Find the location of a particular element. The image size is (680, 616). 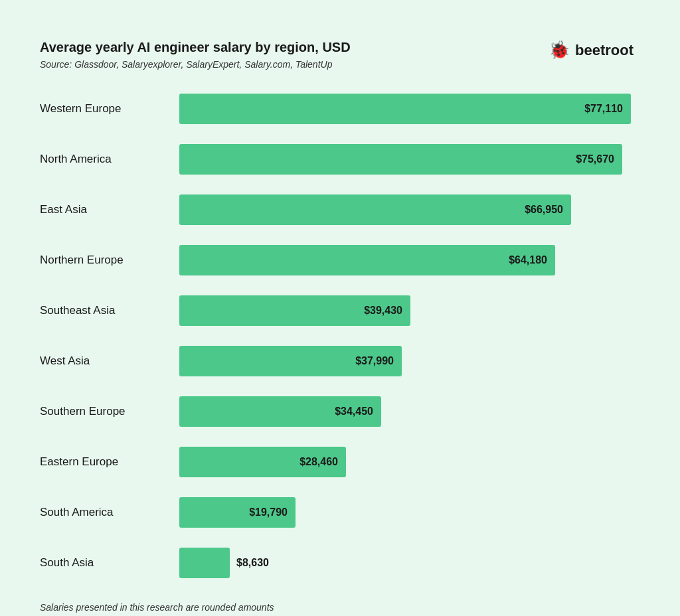

bar-value: $19,790 is located at coordinates (268, 512).